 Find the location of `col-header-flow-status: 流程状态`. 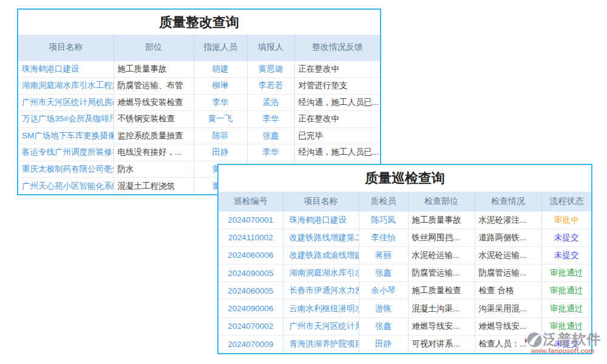

col-header-flow-status: 流程状态 is located at coordinates (566, 201).